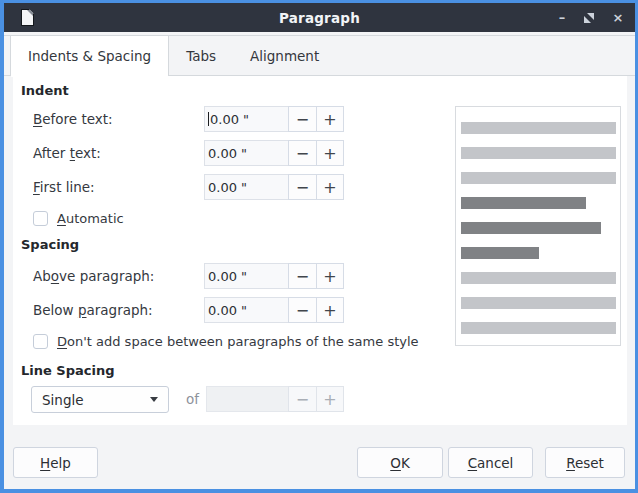 The height and width of the screenshot is (493, 638). Describe the element at coordinates (90, 56) in the screenshot. I see `tab-indents-and-spacing: Indents & Spacing` at that location.